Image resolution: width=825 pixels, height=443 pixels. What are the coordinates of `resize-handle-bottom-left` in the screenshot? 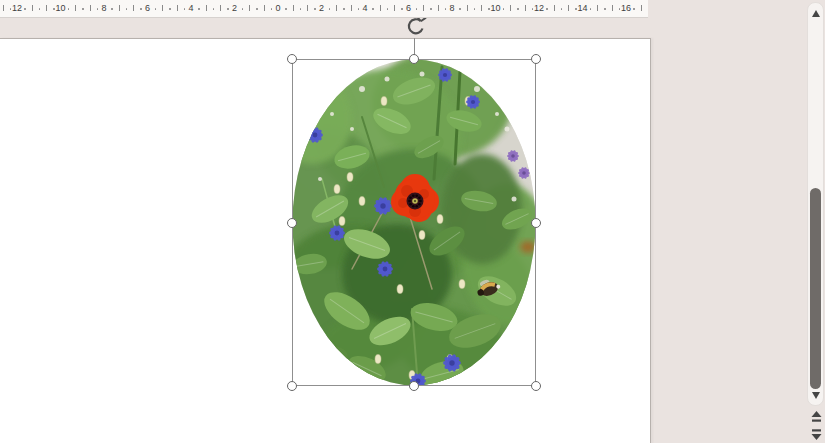 It's located at (292, 386).